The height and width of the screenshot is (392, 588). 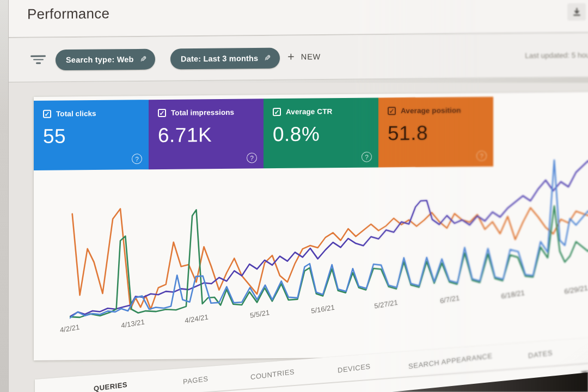 I want to click on filter-bar: Search type: Web ✎ Date: Last 3 months ✎…, so click(x=298, y=58).